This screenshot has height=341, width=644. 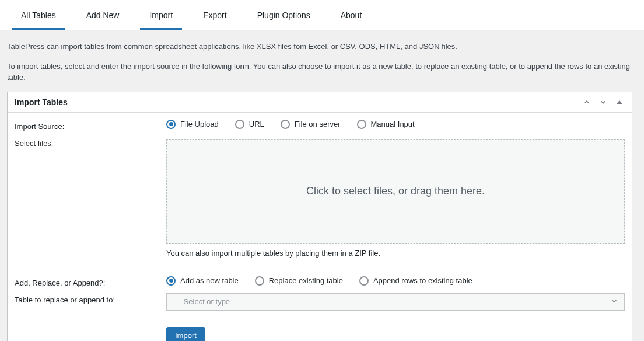 I want to click on radio-replace: Replace existing table, so click(x=299, y=281).